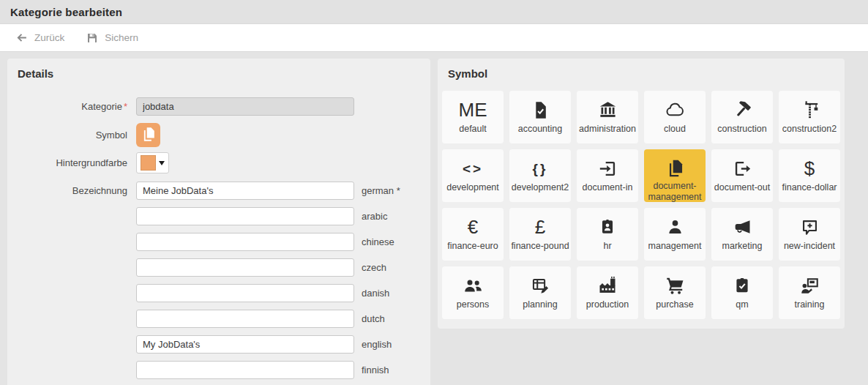 Image resolution: width=868 pixels, height=385 pixels. Describe the element at coordinates (473, 246) in the screenshot. I see `symbol-tile-label: finance-euro` at that location.